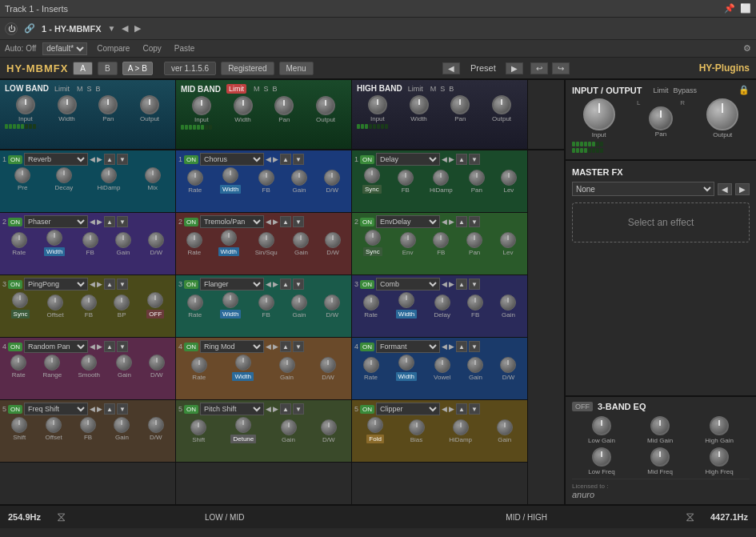  Describe the element at coordinates (690, 517) in the screenshot. I see `crossover-right-icon: ⧖` at that location.